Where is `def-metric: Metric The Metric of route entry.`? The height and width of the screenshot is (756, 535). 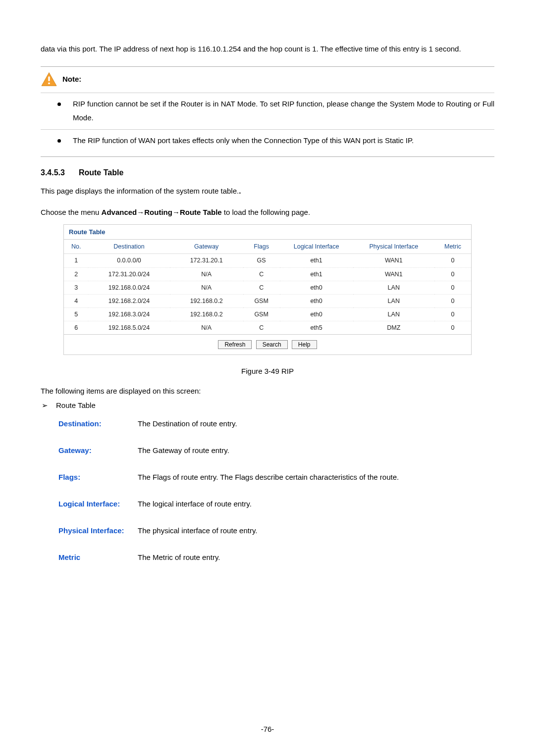
def-metric: Metric The Metric of route entry. is located at coordinates (276, 557).